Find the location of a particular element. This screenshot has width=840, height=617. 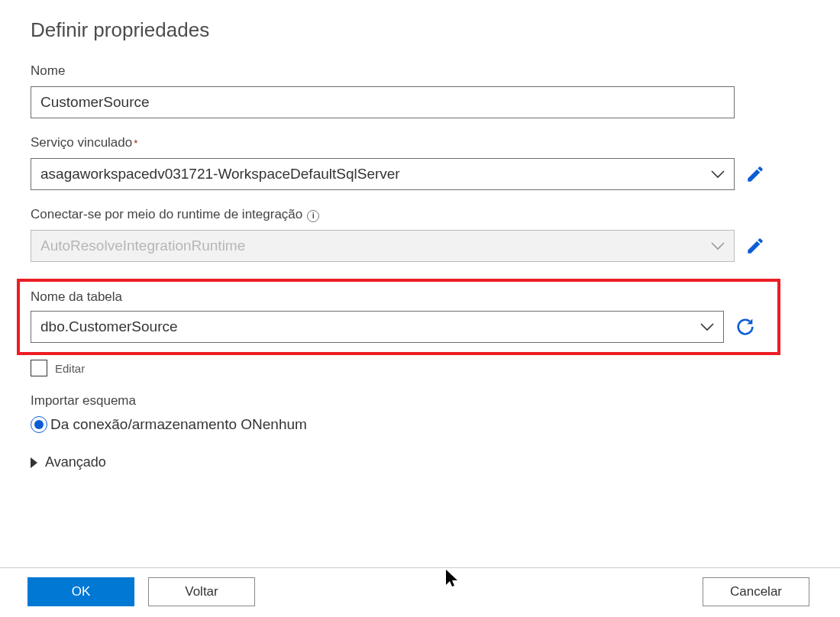

field-linked-service: Serviço vinculado* asagaworkspacedv03172… is located at coordinates (420, 163).